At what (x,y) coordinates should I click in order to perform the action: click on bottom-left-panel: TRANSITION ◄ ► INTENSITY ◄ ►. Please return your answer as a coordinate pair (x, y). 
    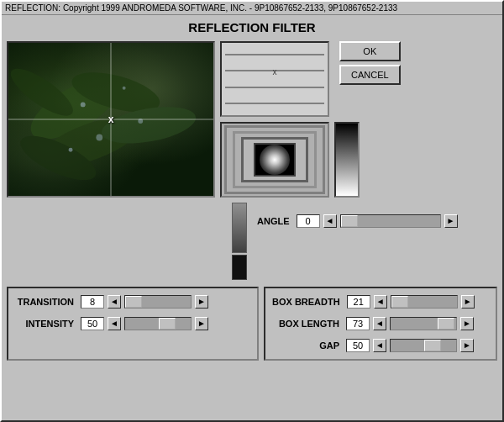
    Looking at the image, I should click on (133, 324).